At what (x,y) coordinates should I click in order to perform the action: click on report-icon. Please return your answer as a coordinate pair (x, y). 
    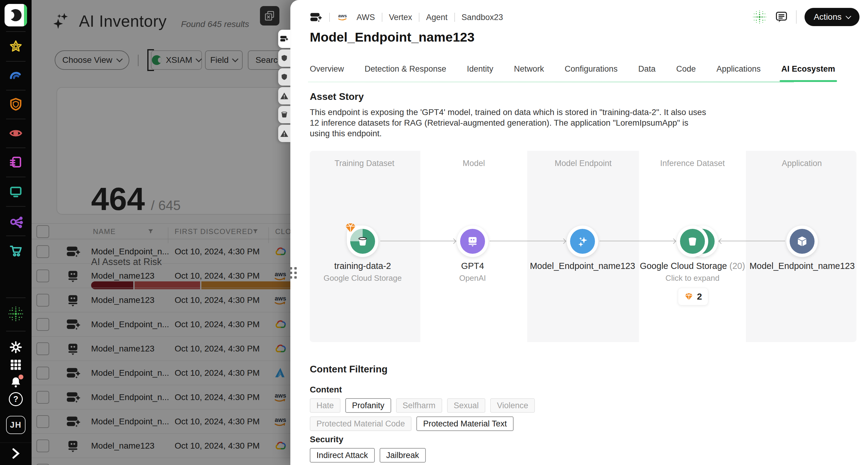
    Looking at the image, I should click on (16, 162).